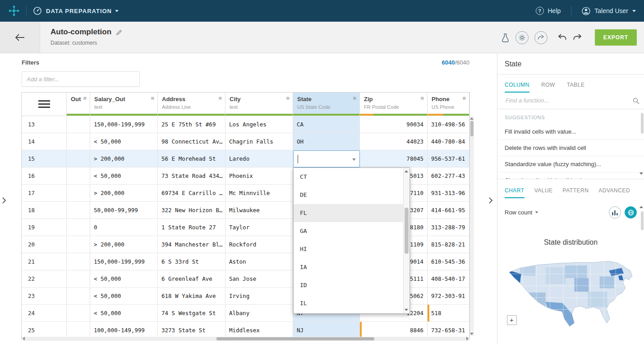  I want to click on cell-salary: 50,000-99,999, so click(124, 210).